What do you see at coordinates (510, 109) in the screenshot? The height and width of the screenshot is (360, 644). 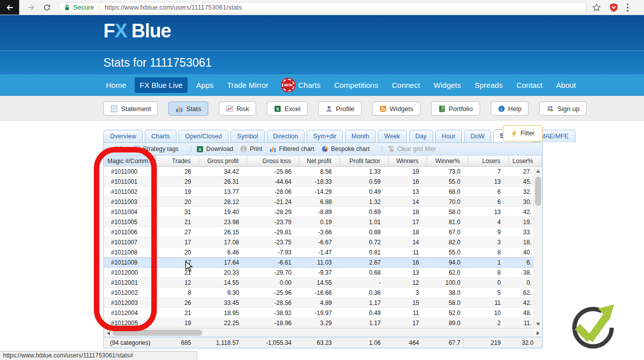 I see `help-button: iHelp` at bounding box center [510, 109].